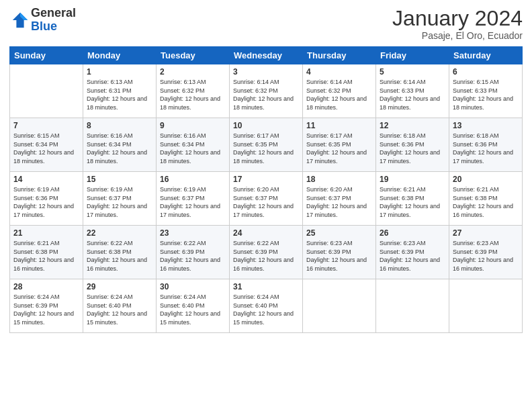 This screenshot has height=411, width=532. Describe the element at coordinates (339, 72) in the screenshot. I see `day-number: 4` at that location.